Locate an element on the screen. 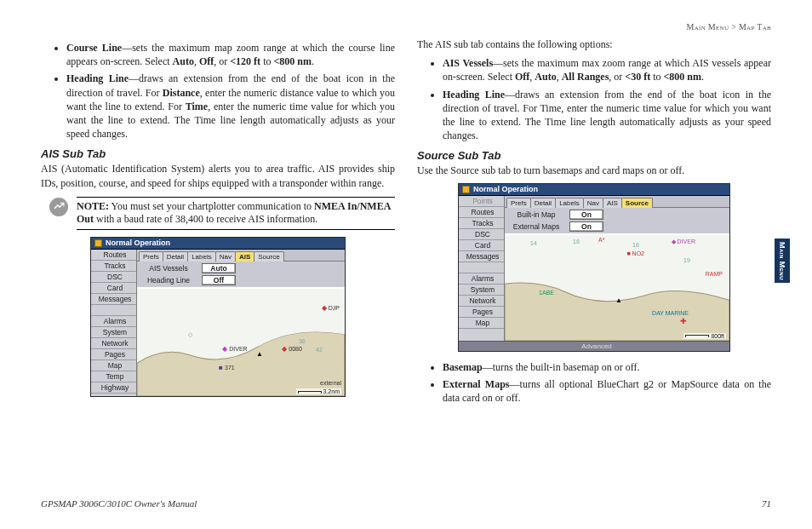 The width and height of the screenshot is (812, 529). bullet-external-maps: External Maps—turns all optional BlueCha… is located at coordinates (607, 391).